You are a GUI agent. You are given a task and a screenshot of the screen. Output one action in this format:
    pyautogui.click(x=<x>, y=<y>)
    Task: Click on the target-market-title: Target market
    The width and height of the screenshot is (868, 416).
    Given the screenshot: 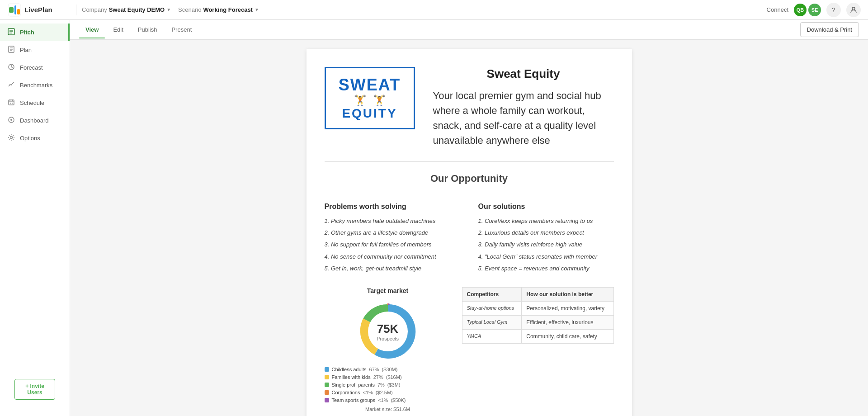 What is the action you would take?
    pyautogui.click(x=388, y=291)
    